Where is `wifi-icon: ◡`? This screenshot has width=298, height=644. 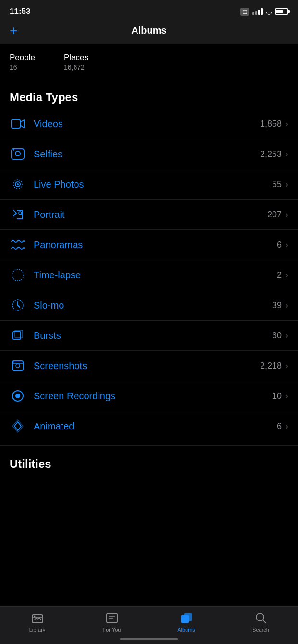 wifi-icon: ◡ is located at coordinates (269, 12).